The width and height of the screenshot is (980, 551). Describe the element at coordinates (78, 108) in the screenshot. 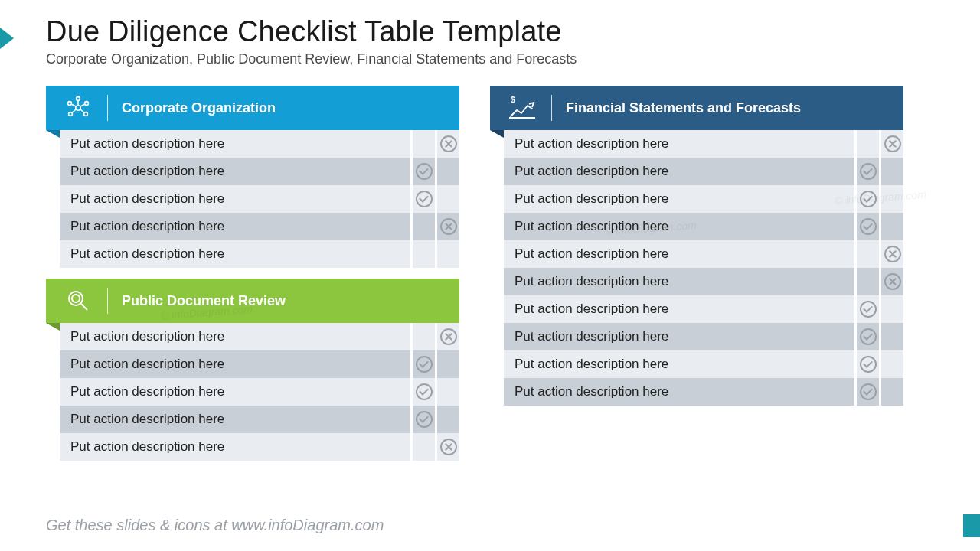

I see `network-icon` at that location.